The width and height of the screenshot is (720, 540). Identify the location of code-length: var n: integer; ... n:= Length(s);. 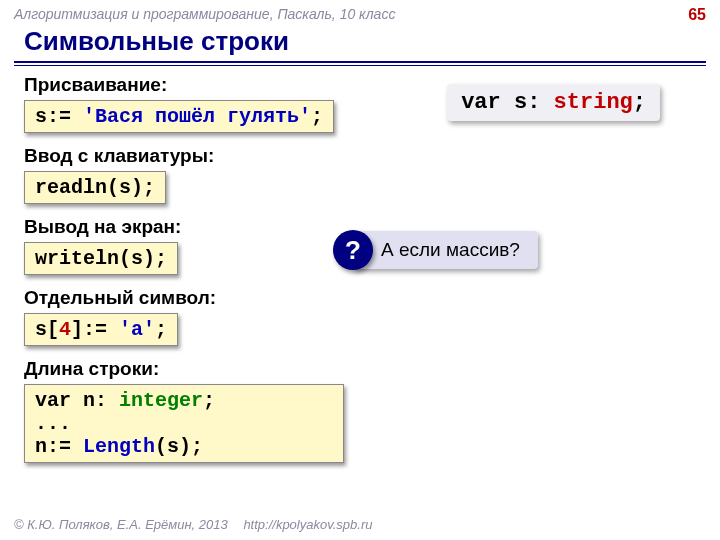
(184, 424).